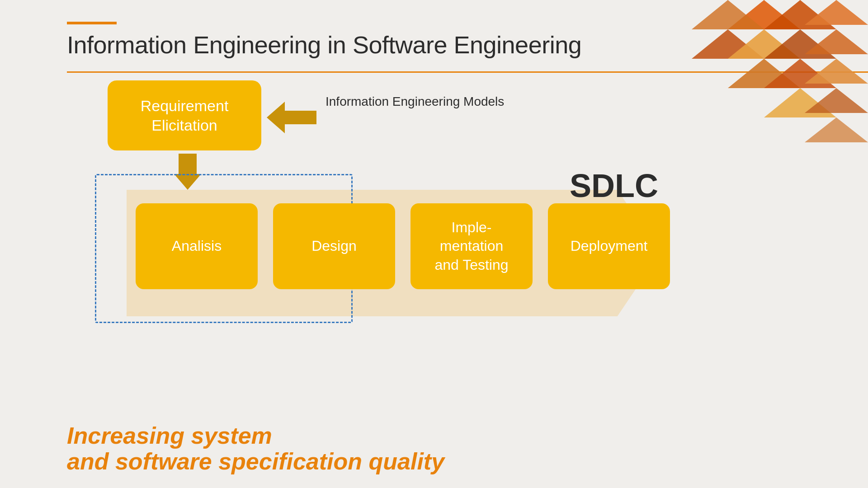 Image resolution: width=868 pixels, height=488 pixels. Describe the element at coordinates (614, 186) in the screenshot. I see `sdlc-label: SDLC` at that location.